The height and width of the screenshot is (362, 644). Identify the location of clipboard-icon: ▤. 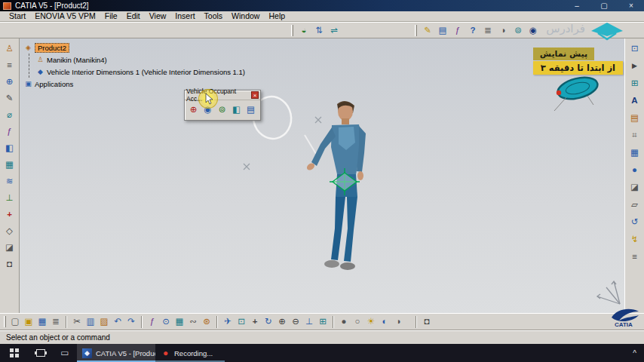
(635, 118).